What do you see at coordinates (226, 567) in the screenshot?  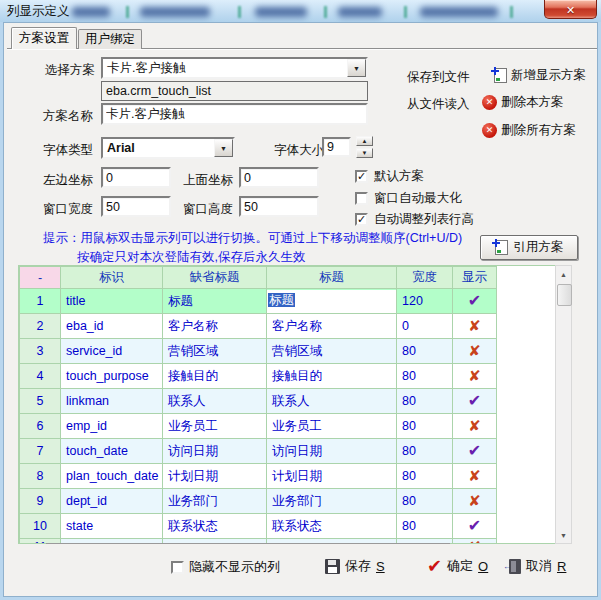 I see `hide-hidden-columns-checkbox: 隐藏不显示的列` at bounding box center [226, 567].